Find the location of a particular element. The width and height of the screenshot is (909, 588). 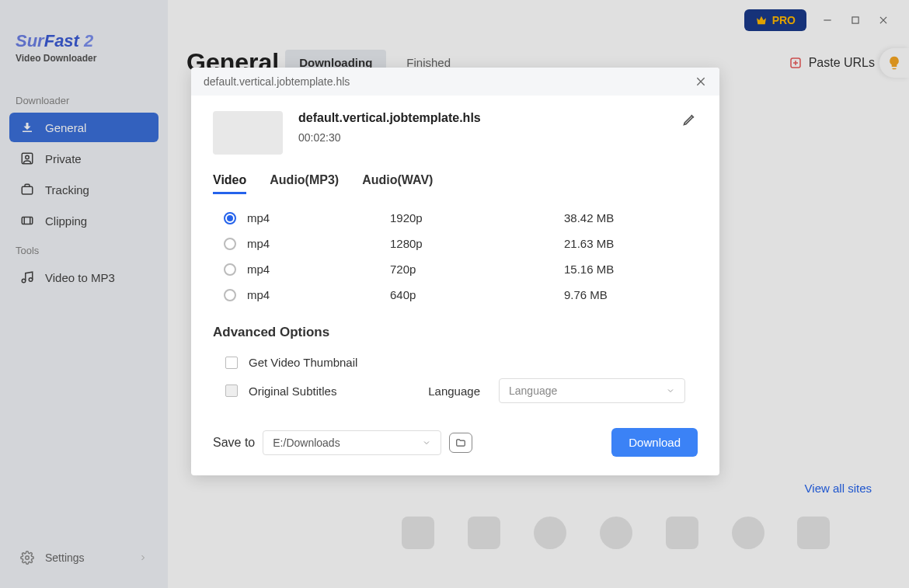

save-row: Save to E:/Downloads Download is located at coordinates (455, 443).